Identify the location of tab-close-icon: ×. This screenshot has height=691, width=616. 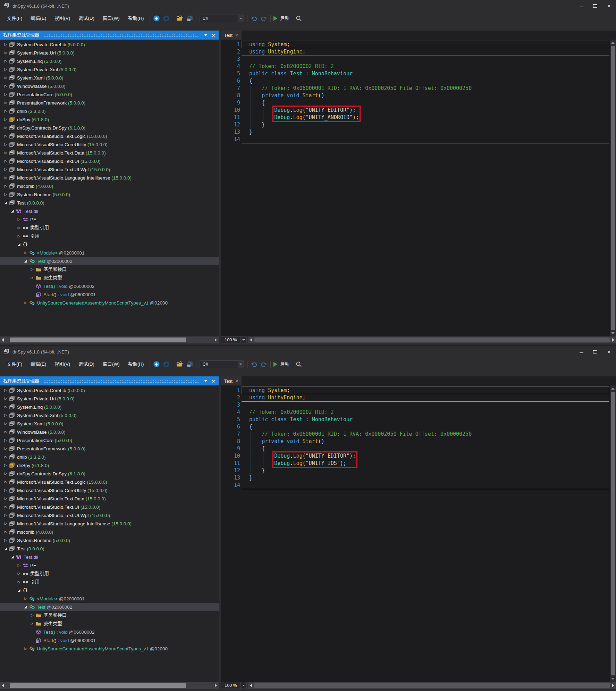
(237, 381).